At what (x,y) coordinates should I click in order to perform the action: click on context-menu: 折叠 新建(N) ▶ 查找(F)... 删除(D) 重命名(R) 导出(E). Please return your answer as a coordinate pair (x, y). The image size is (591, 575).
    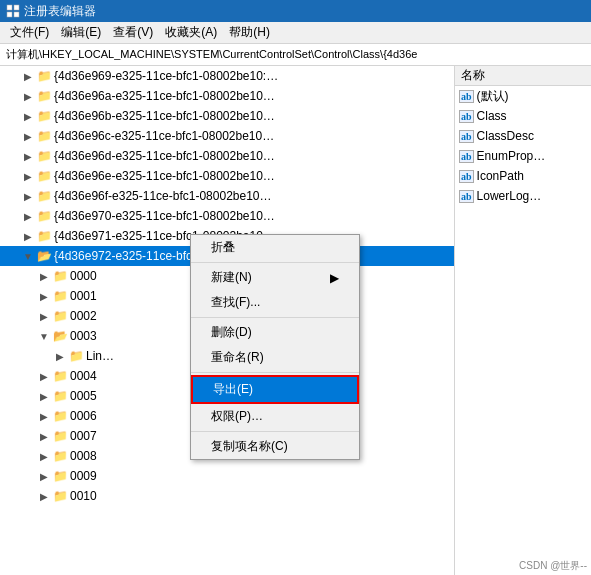
    Looking at the image, I should click on (275, 347).